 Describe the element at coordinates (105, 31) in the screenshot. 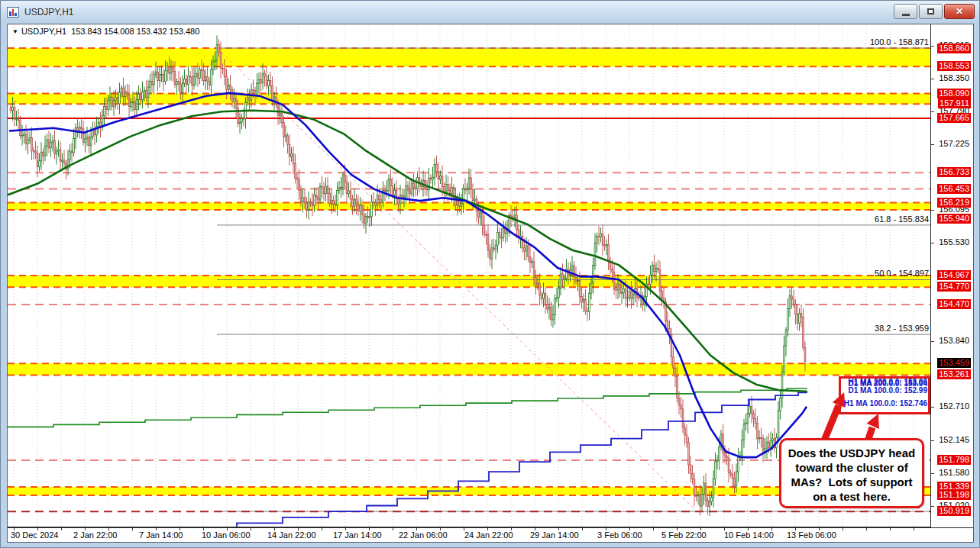

I see `ohlc-info: ▼USDJPY,H1 153.843 154.008 153.432 153.4…` at that location.